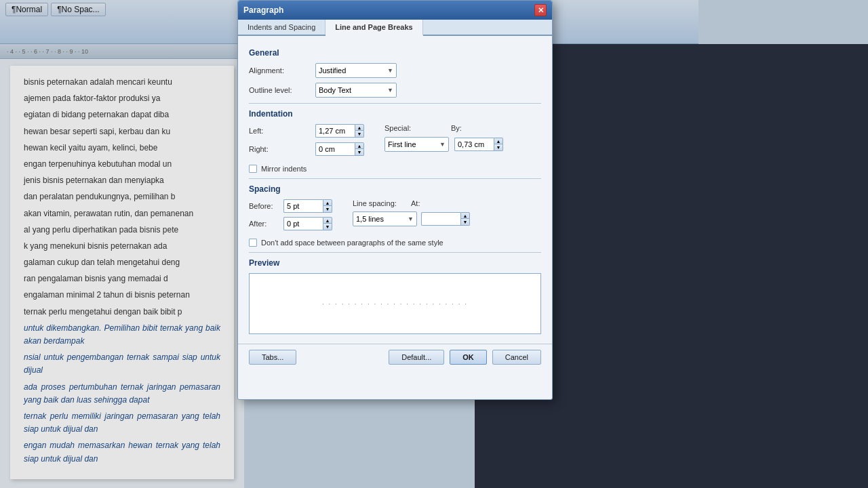 The height and width of the screenshot is (488, 868). Describe the element at coordinates (359, 131) in the screenshot. I see `left-spin: ▲ ▼` at that location.